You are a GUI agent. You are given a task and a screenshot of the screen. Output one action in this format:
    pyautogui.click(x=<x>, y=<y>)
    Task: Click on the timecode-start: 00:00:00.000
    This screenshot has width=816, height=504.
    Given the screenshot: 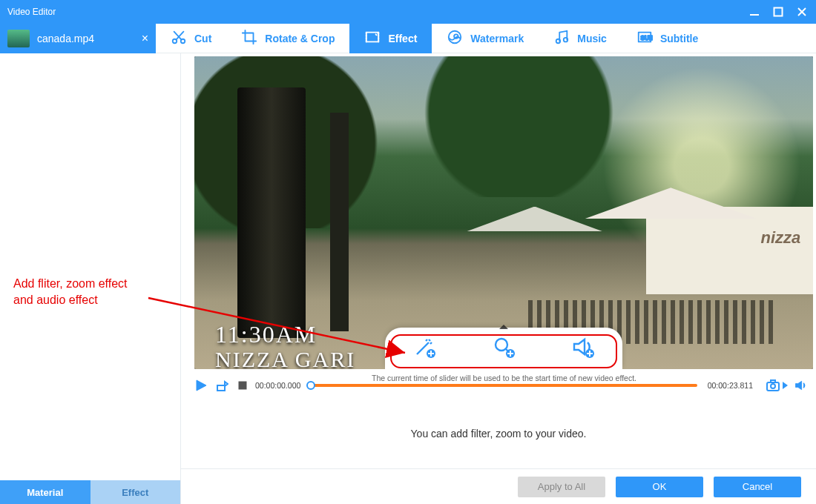 What is the action you would take?
    pyautogui.click(x=277, y=385)
    